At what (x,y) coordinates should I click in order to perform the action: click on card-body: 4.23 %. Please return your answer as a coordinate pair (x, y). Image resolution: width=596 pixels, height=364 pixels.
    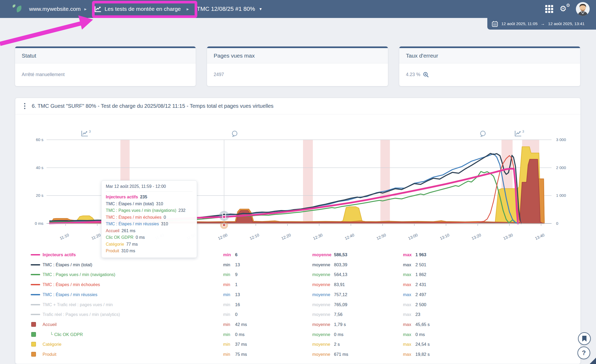
    Looking at the image, I should click on (490, 74).